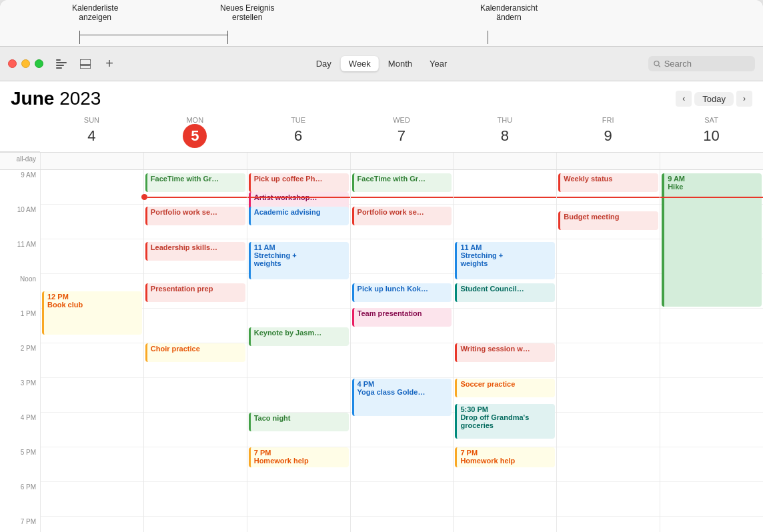 The height and width of the screenshot is (532, 763). I want to click on allday-fri, so click(608, 161).